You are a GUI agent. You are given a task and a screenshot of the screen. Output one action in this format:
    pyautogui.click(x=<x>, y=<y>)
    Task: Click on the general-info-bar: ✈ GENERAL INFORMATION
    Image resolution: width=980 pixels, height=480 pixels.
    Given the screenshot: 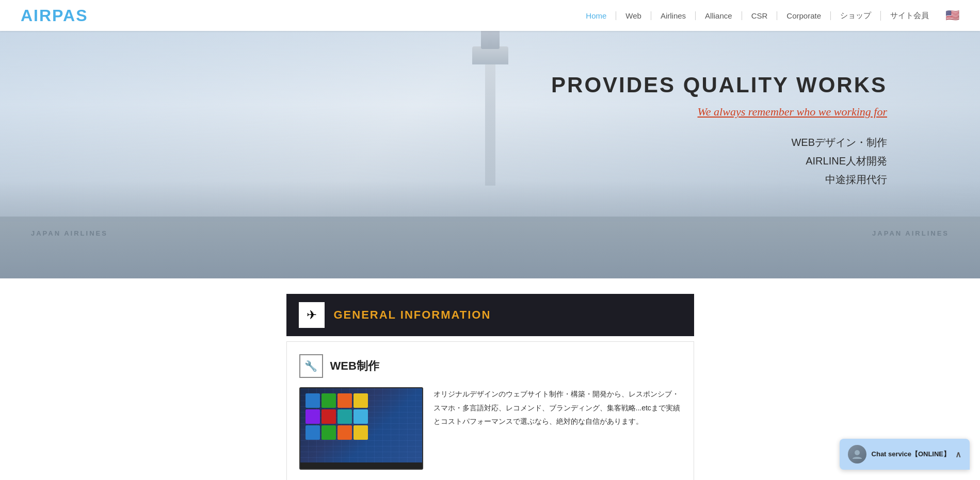 What is the action you would take?
    pyautogui.click(x=490, y=315)
    